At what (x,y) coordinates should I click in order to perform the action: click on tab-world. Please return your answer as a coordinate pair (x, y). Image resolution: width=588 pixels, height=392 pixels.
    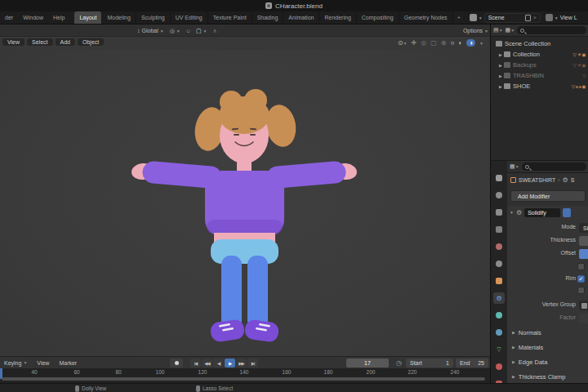
    Looking at the image, I should click on (499, 264).